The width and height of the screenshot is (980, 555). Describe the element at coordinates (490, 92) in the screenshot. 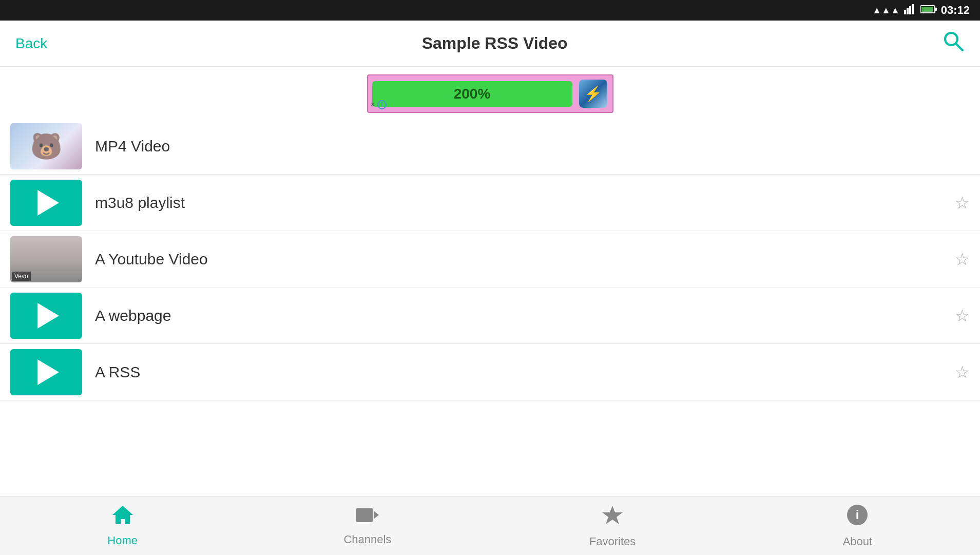

I see `ad-container: 200% × i` at that location.